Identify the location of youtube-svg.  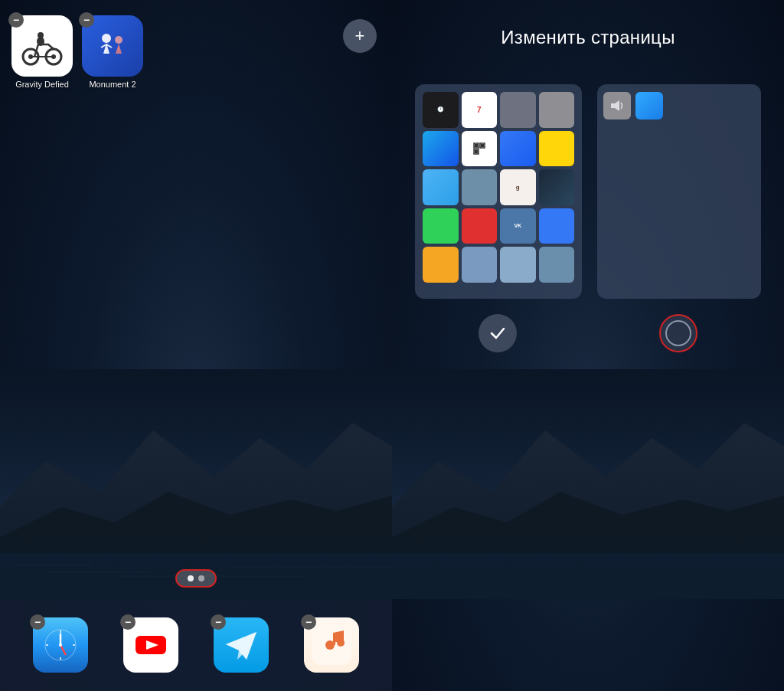
(151, 645).